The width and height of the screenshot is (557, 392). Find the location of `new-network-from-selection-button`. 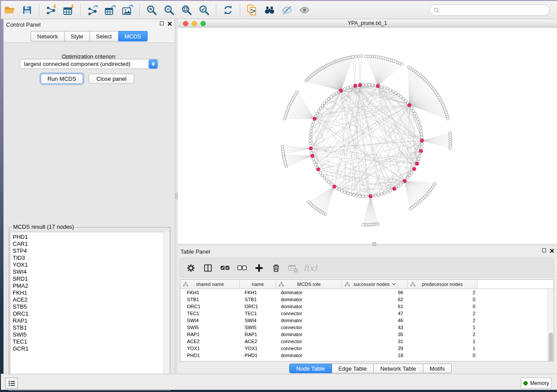

new-network-from-selection-button is located at coordinates (252, 10).